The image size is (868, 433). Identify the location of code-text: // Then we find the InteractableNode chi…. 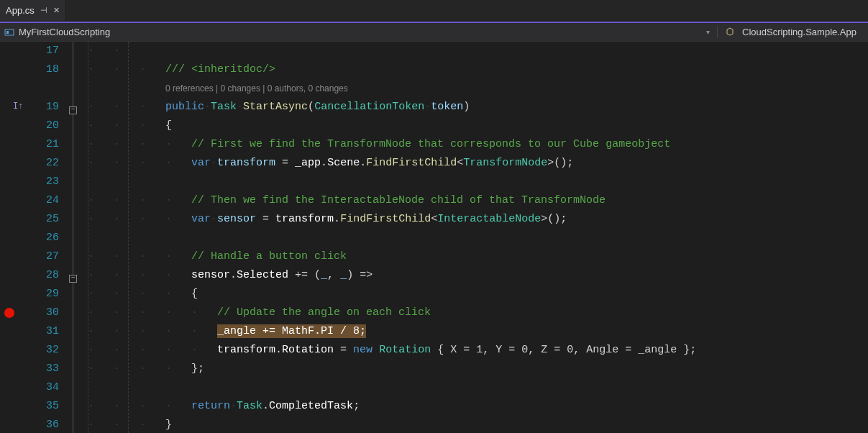
(398, 200).